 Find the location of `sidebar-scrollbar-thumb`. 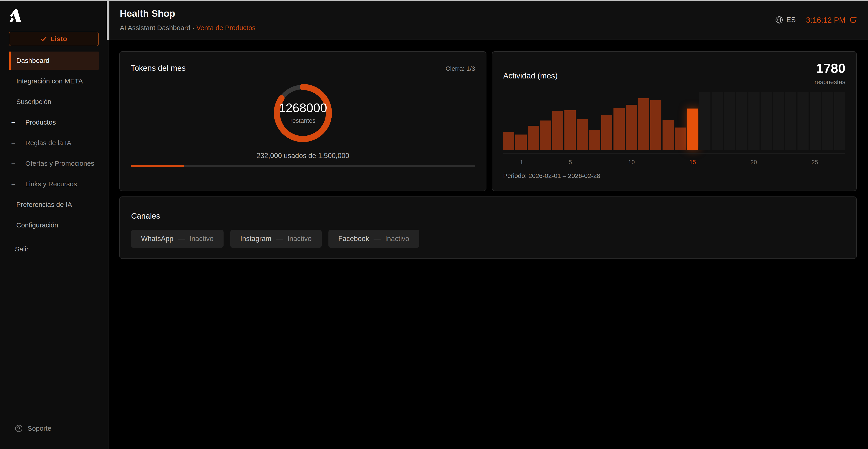

sidebar-scrollbar-thumb is located at coordinates (108, 20).